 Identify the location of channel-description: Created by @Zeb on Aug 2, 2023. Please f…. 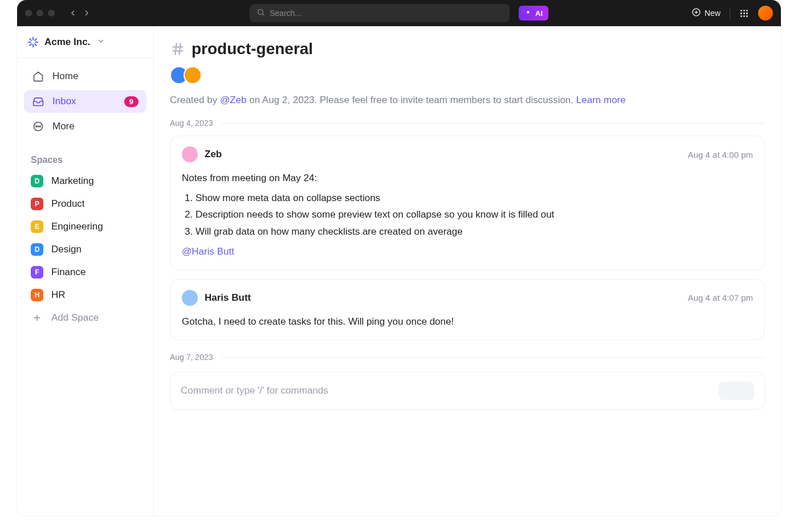
(467, 100).